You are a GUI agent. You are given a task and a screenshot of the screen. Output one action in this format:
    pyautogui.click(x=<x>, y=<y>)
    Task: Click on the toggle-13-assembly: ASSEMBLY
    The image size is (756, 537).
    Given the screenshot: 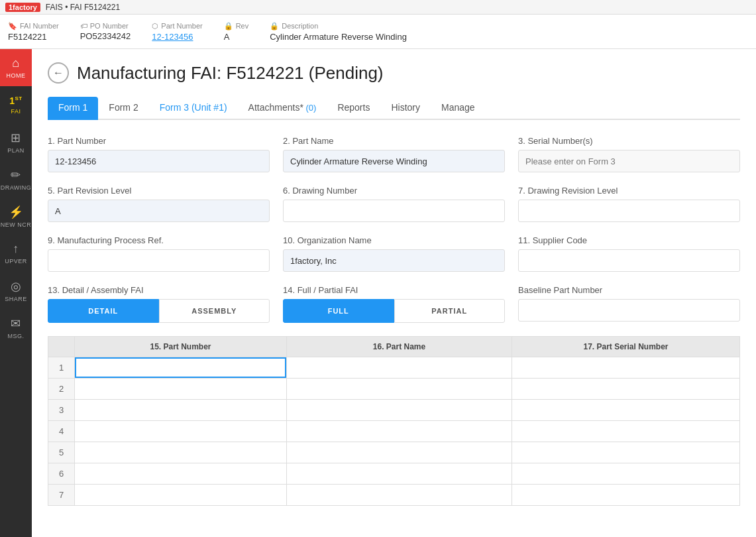 What is the action you would take?
    pyautogui.click(x=215, y=311)
    